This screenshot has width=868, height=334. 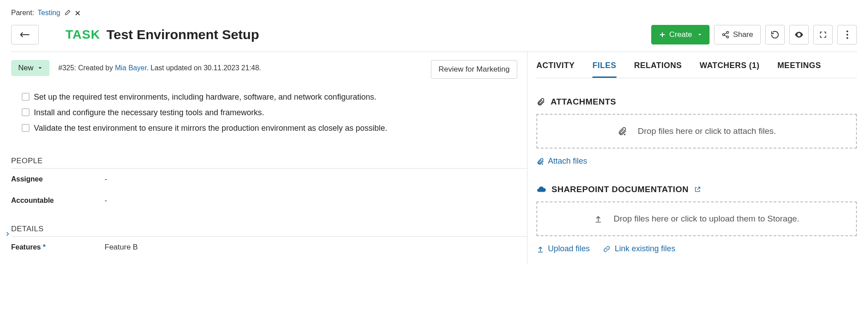 I want to click on breadcrumb: Parent: Testing, so click(x=434, y=13).